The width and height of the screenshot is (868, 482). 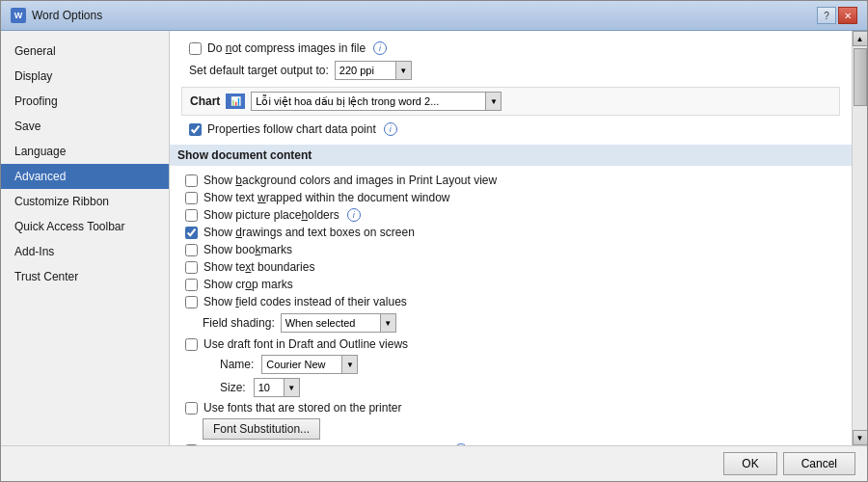 What do you see at coordinates (277, 388) in the screenshot?
I see `font-size-dropdown: 10 ▼` at bounding box center [277, 388].